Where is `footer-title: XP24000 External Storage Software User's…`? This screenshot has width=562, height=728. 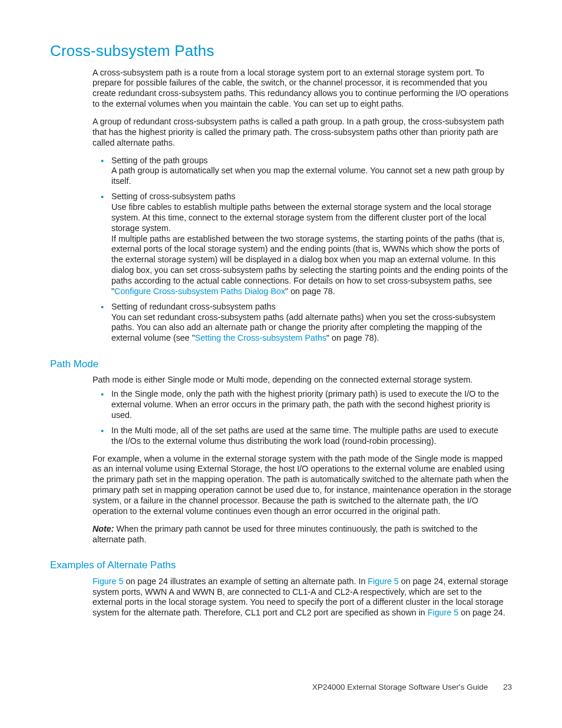
footer-title: XP24000 External Storage Software User's… is located at coordinates (400, 687).